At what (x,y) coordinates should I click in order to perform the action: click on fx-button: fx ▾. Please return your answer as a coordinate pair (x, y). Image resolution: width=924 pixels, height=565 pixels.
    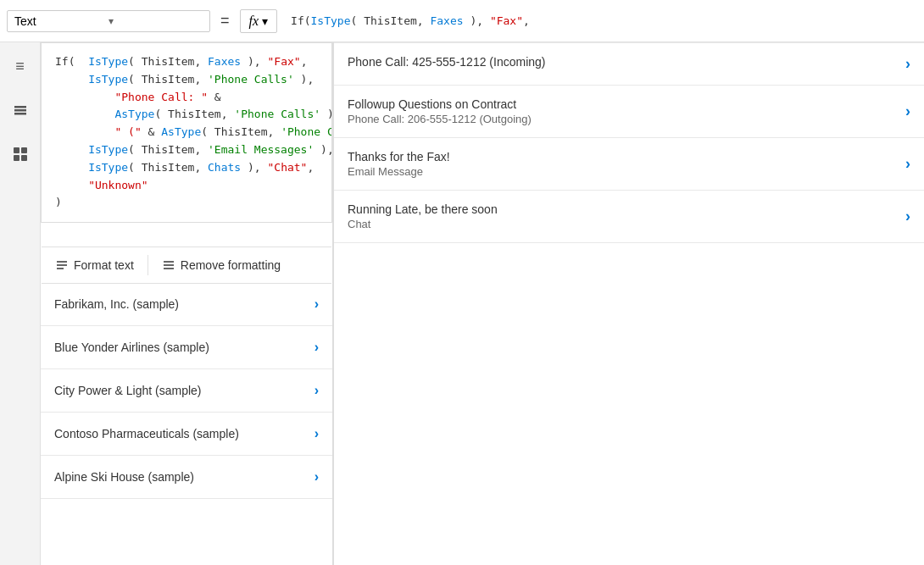
    Looking at the image, I should click on (259, 21).